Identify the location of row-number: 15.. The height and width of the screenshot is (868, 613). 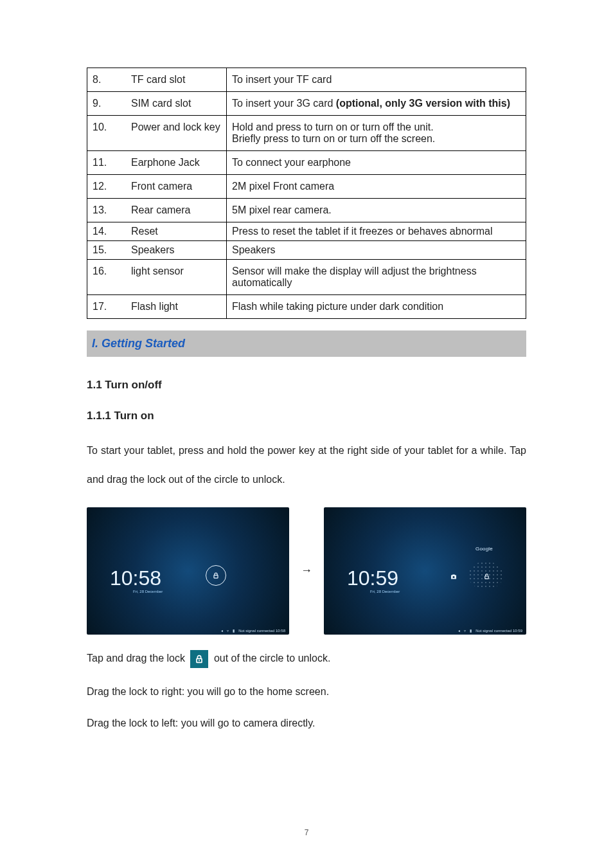
(107, 251).